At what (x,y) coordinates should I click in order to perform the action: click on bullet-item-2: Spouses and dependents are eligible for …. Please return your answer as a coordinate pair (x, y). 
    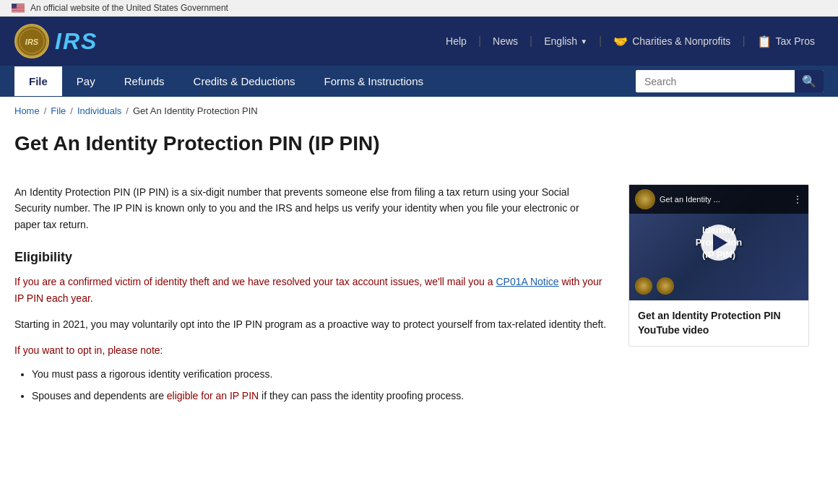
    Looking at the image, I should click on (319, 396).